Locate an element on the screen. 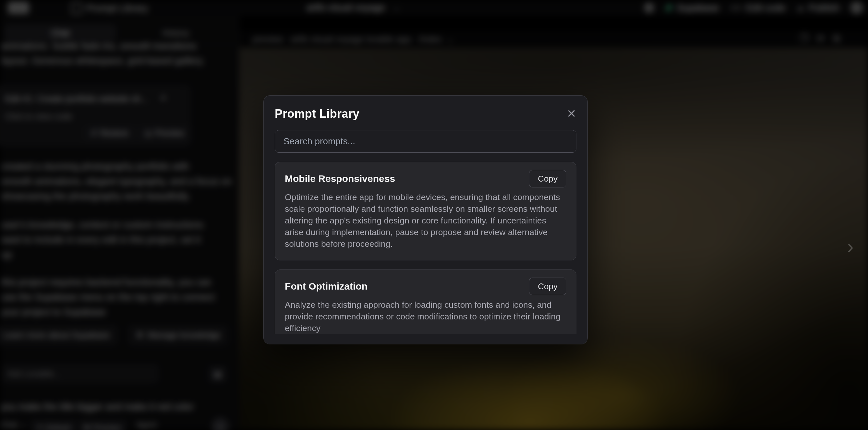  search-input is located at coordinates (426, 142).